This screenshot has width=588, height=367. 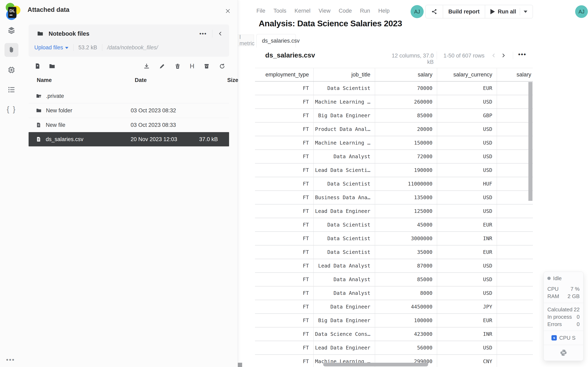 What do you see at coordinates (503, 55) in the screenshot?
I see `next-page-button` at bounding box center [503, 55].